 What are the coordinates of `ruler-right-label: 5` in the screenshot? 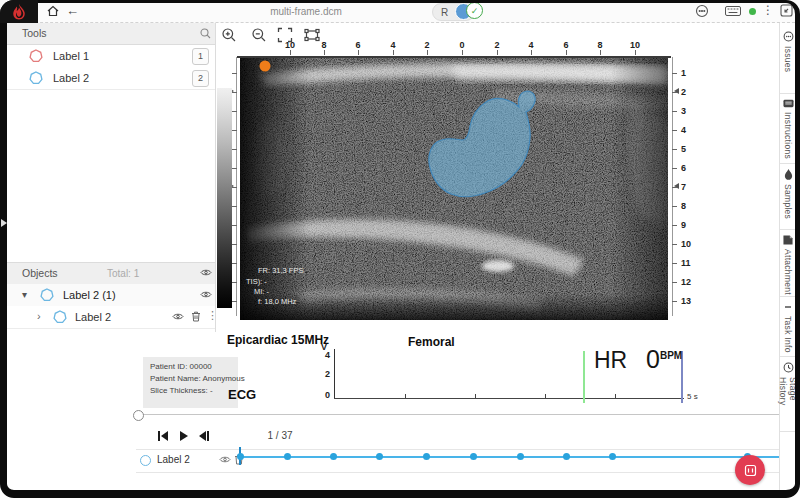 It's located at (684, 149).